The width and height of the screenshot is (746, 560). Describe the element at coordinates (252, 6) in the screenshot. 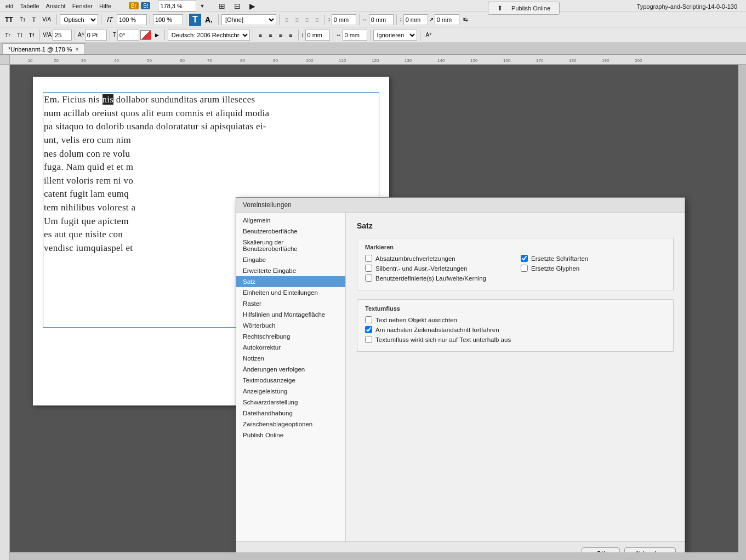

I see `view-expand-icon: ▶` at that location.